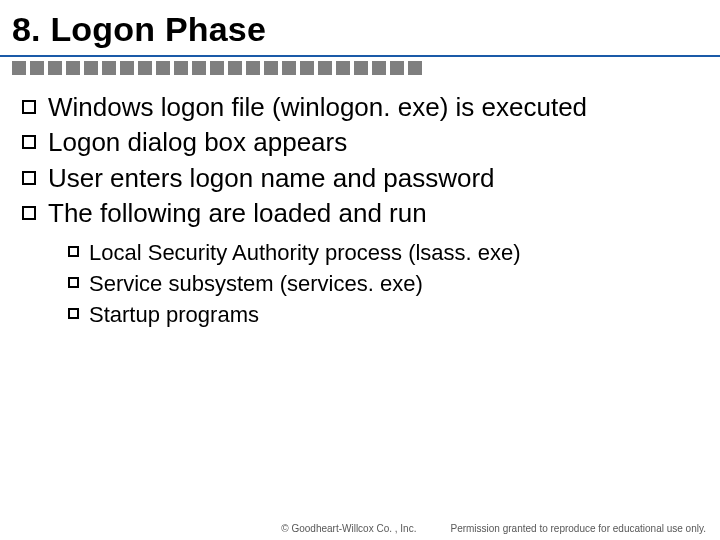 The image size is (720, 540). Describe the element at coordinates (238, 214) in the screenshot. I see `list-item-text: The following are loaded and run` at that location.